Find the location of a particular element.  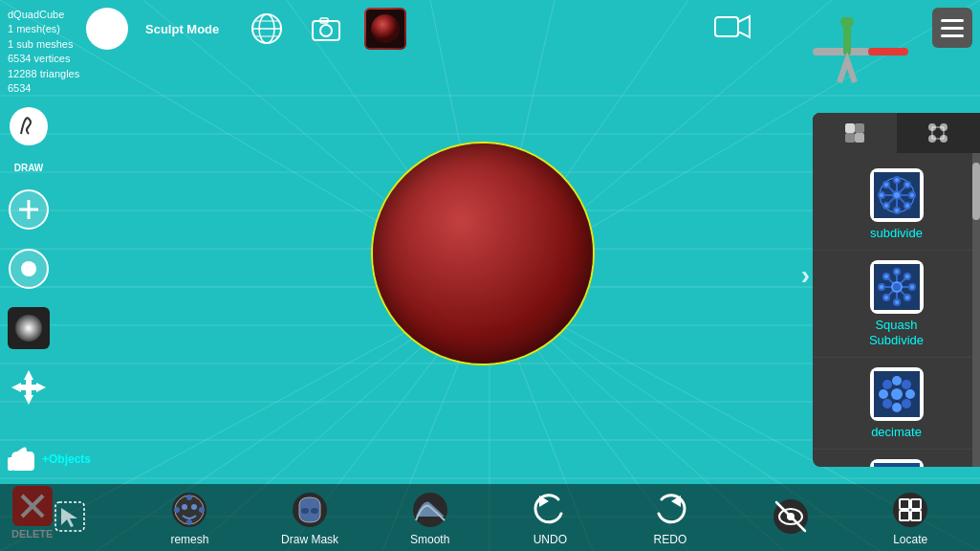

panel-items-list: subdivide is located at coordinates (897, 310).